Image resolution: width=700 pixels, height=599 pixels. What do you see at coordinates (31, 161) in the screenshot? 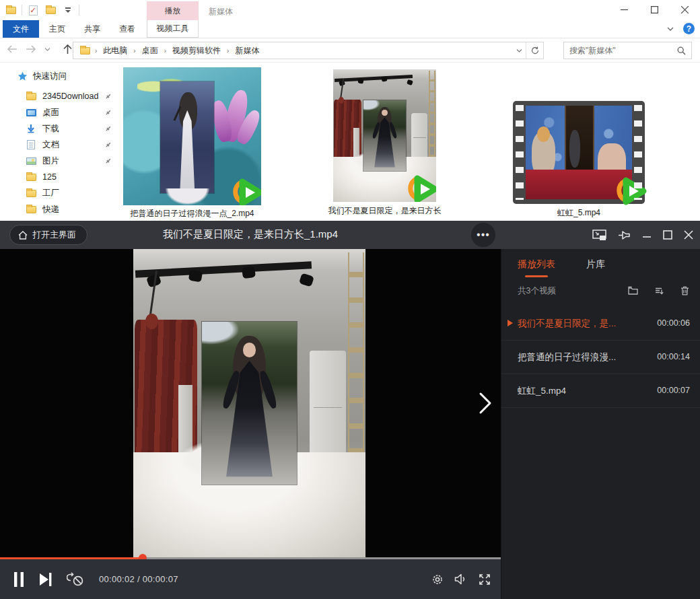
I see `pictures-icon` at bounding box center [31, 161].